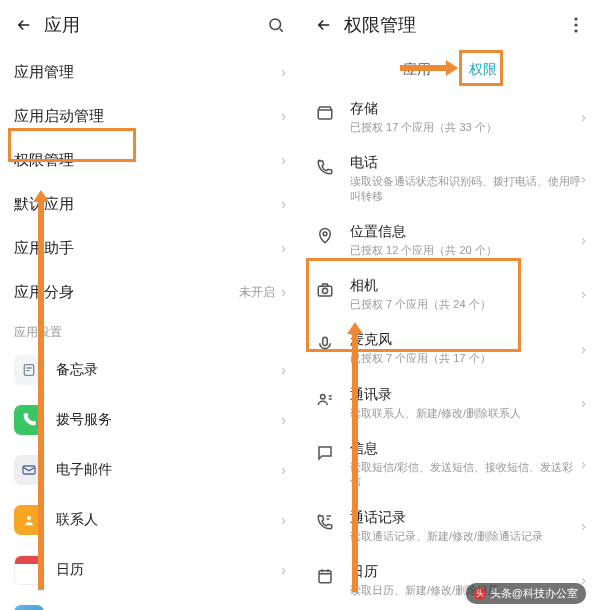 Image resolution: width=600 pixels, height=610 pixels. Describe the element at coordinates (325, 344) in the screenshot. I see `mic-icon` at that location.